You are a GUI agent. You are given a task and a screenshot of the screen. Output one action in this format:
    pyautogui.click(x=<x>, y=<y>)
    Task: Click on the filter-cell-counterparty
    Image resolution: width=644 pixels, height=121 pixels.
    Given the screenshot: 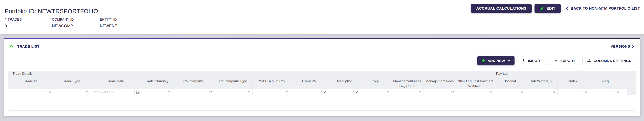 What is the action you would take?
    pyautogui.click(x=193, y=92)
    